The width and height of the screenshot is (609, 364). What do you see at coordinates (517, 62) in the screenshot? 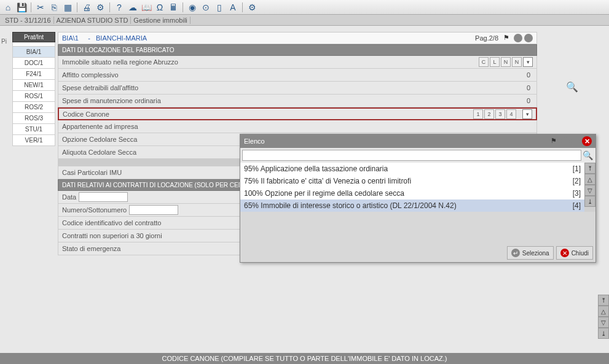
I see `cell-n2: N` at bounding box center [517, 62].